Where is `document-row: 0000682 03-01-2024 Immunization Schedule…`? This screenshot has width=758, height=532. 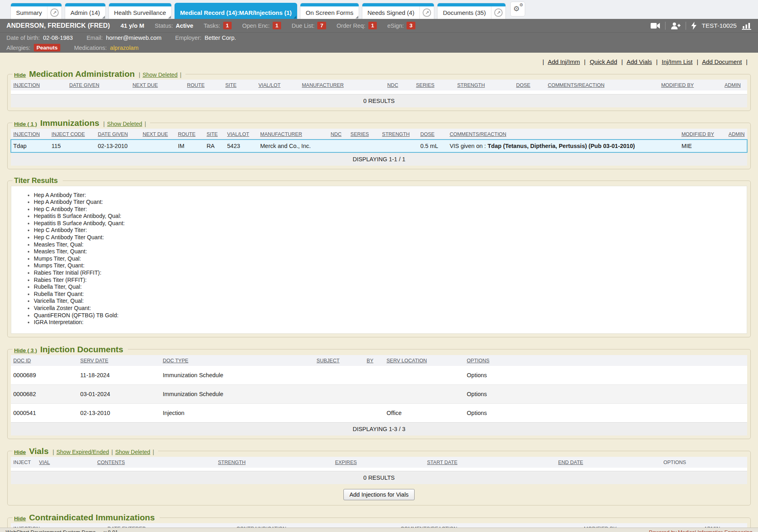 document-row: 0000682 03-01-2024 Immunization Schedule… is located at coordinates (379, 394).